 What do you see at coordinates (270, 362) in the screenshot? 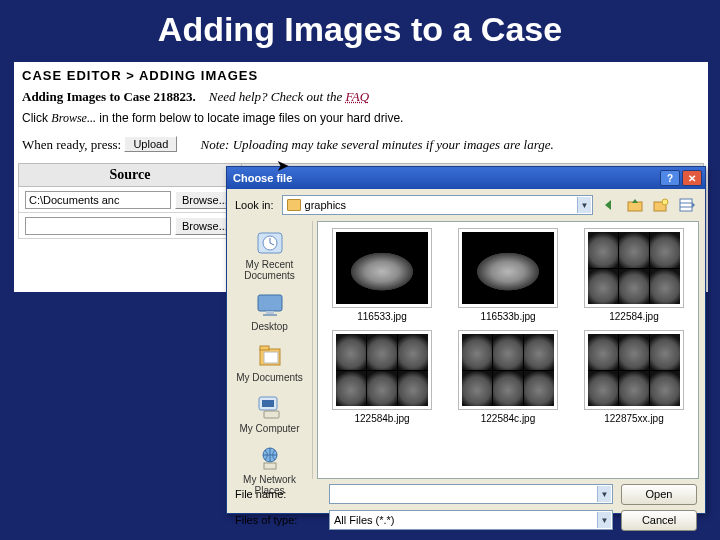
I see `places-mydocs: My Documents` at bounding box center [270, 362].